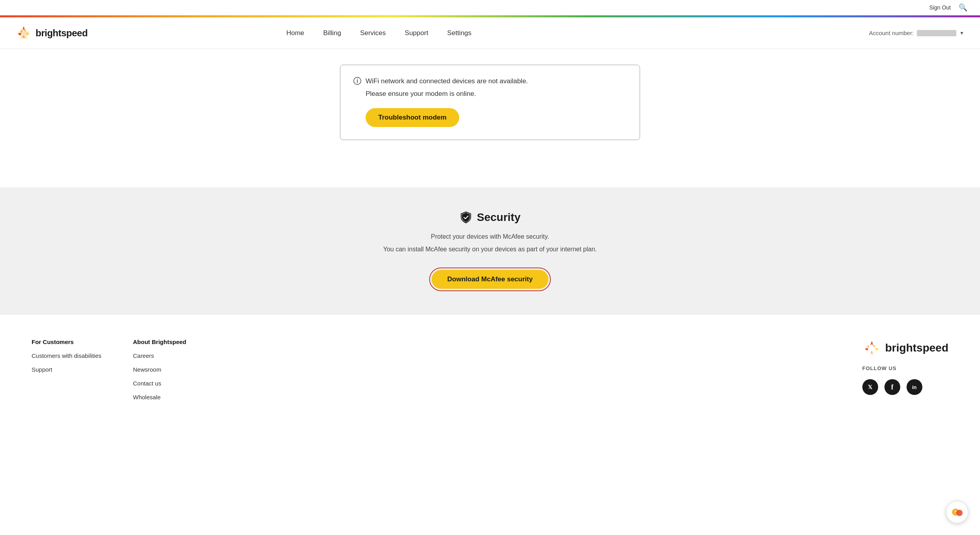  I want to click on footer-inner: For Customers Customers with disabilitie…, so click(490, 369).